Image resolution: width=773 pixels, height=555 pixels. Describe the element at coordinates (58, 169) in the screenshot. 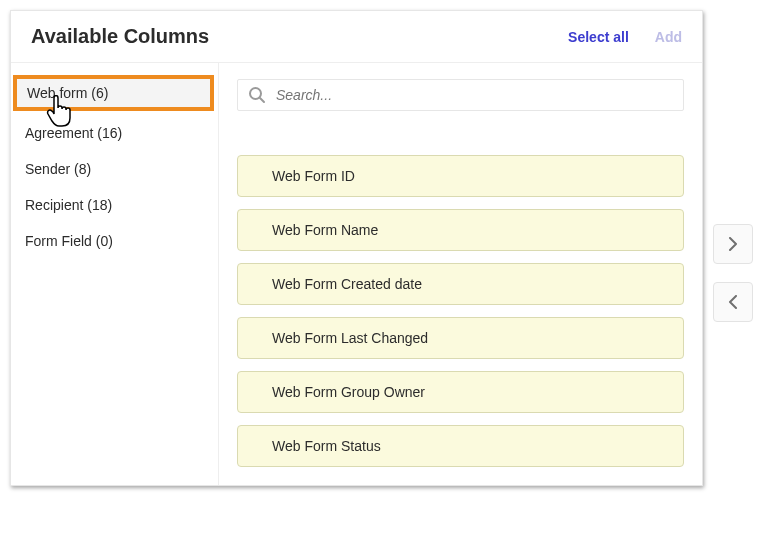

I see `sidebar-item-label: Sender (8)` at that location.